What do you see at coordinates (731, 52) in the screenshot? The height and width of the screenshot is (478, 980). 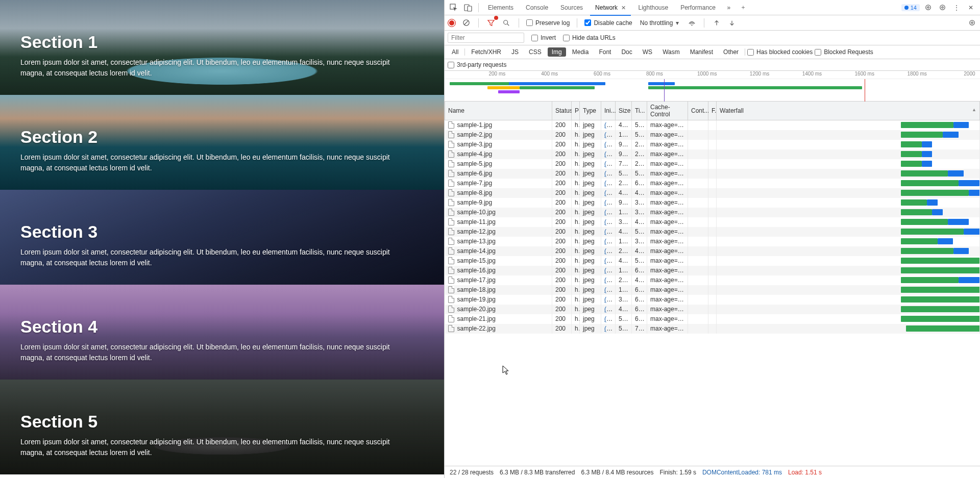 I see `type-other: Other` at bounding box center [731, 52].